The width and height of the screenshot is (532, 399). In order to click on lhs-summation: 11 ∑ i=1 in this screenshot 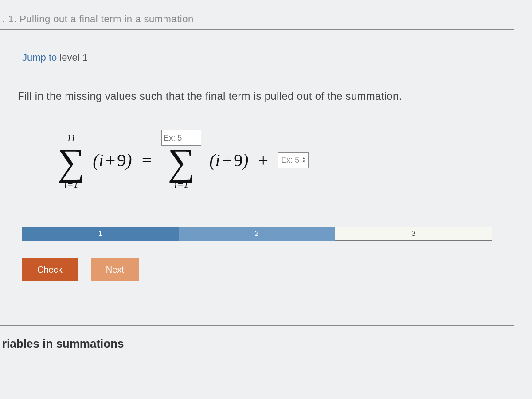, I will do `click(71, 160)`.